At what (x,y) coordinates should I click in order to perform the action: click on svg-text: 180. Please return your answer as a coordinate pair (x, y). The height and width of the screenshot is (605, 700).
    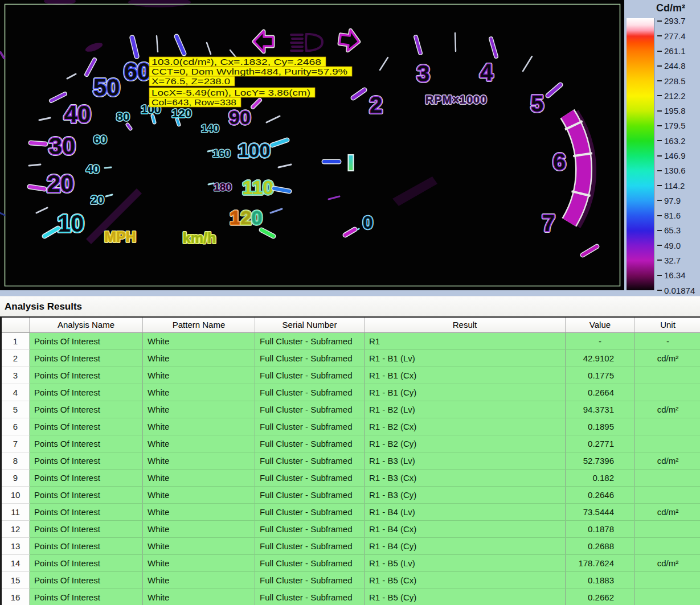
    Looking at the image, I should click on (223, 187).